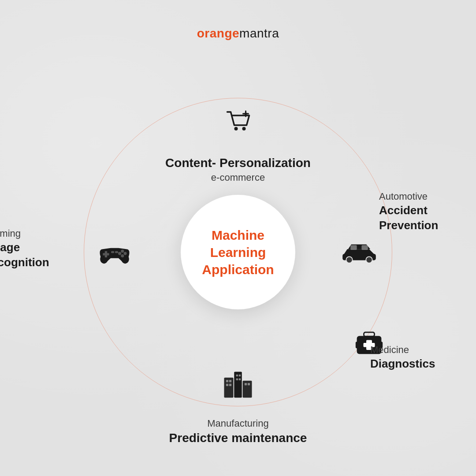 Image resolution: width=476 pixels, height=476 pixels. What do you see at coordinates (428, 218) in the screenshot?
I see `right-label-bold: Accident Prevention` at bounding box center [428, 218].